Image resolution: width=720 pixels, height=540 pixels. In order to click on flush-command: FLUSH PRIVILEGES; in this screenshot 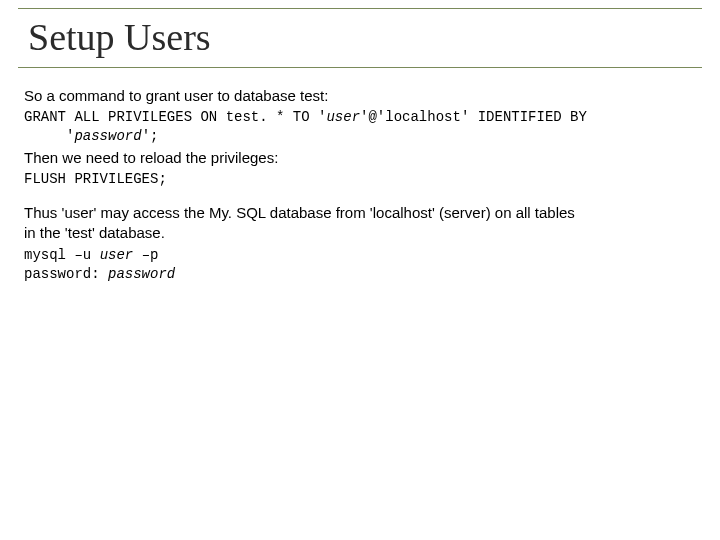, I will do `click(363, 180)`.